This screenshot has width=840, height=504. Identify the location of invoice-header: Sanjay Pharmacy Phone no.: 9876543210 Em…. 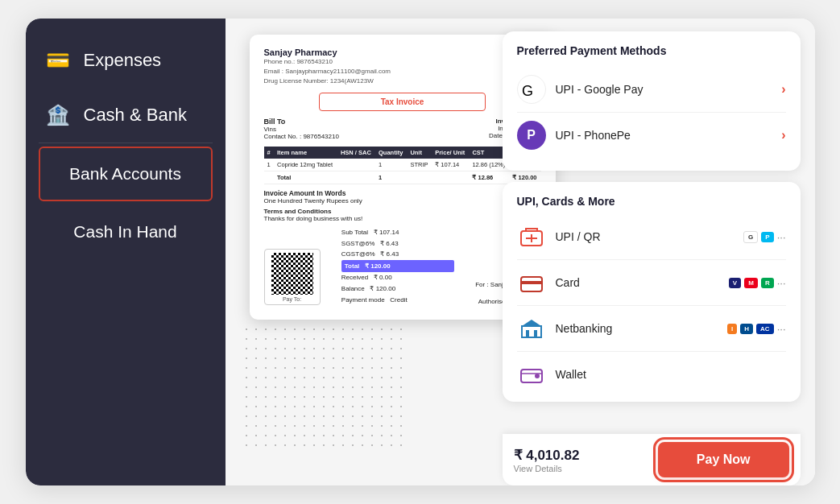
(403, 67).